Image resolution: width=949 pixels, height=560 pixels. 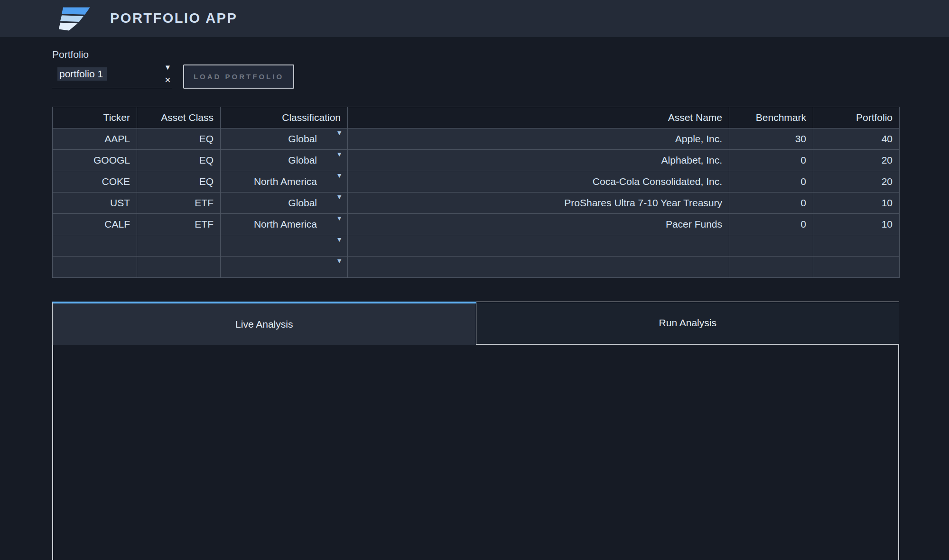 I want to click on table-row: CALF ETF North America▼ Pacer Funds 0 10, so click(x=476, y=225).